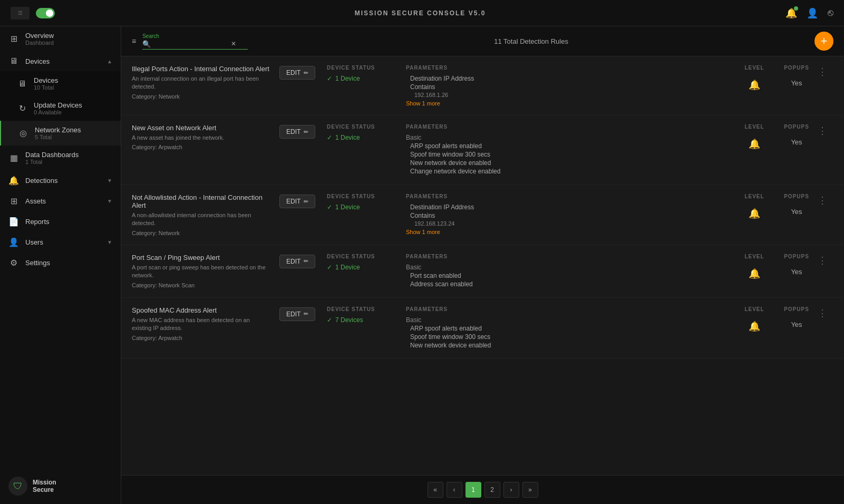  I want to click on update-devices-sub: 0 Available, so click(73, 112).